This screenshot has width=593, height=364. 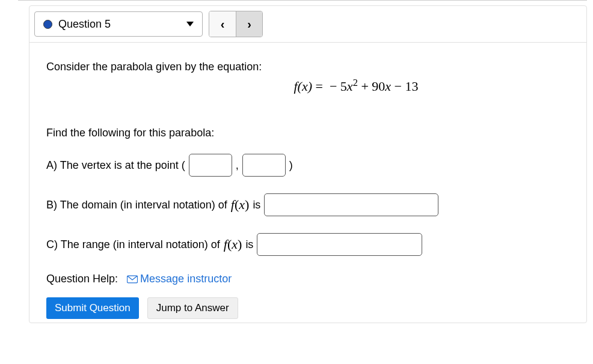 I want to click on part-c-label-post: is, so click(x=249, y=245).